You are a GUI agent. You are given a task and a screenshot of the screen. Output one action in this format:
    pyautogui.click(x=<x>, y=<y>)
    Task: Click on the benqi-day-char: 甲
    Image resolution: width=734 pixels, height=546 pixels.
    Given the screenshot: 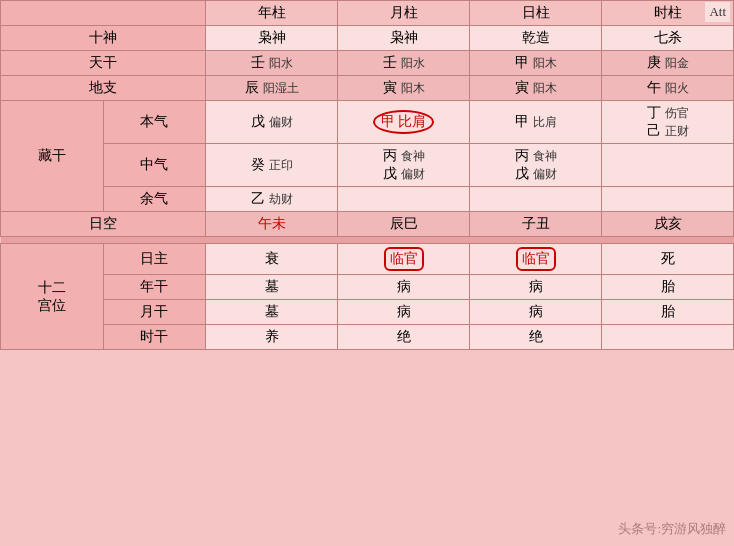 What is the action you would take?
    pyautogui.click(x=522, y=122)
    